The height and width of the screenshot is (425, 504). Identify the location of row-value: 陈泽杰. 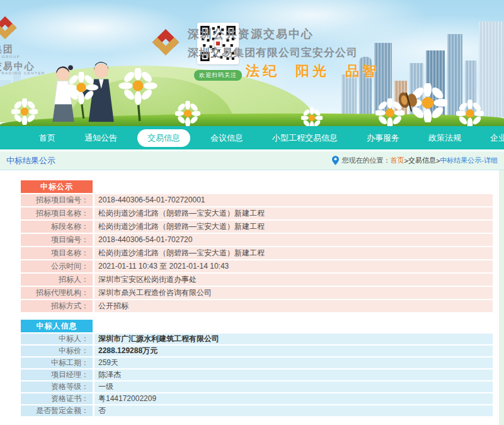
(294, 375).